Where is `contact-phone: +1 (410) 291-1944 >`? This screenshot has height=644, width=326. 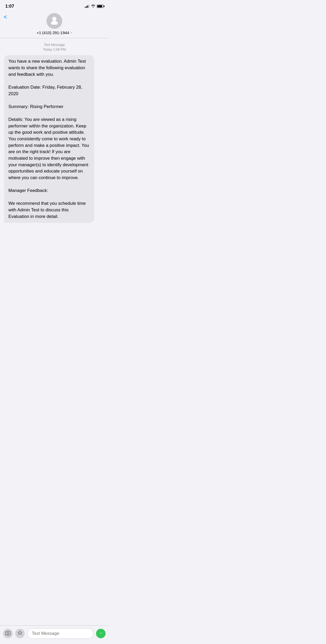 contact-phone: +1 (410) 291-1944 > is located at coordinates (55, 33).